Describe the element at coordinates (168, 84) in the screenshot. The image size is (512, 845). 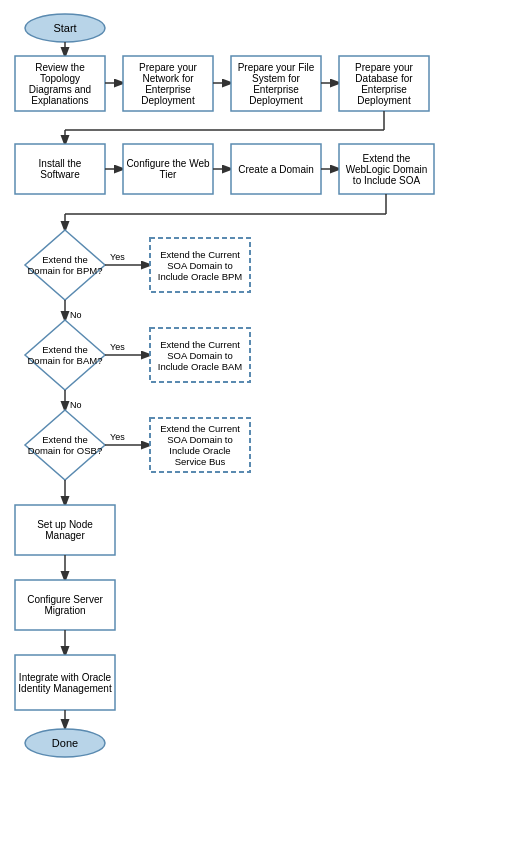
I see `prepare-network-box: Prepare your Network for Enterprise Depl…` at that location.